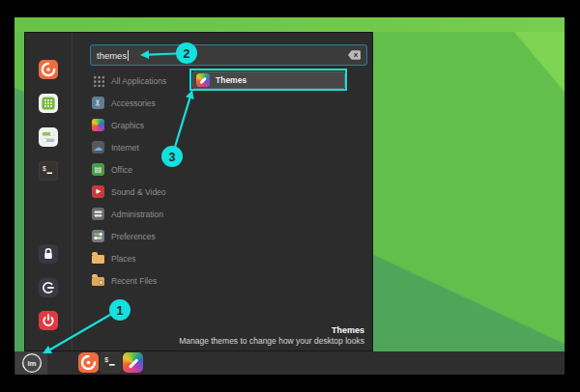 This screenshot has width=580, height=392. Describe the element at coordinates (48, 191) in the screenshot. I see `menu-sidebar: $` at that location.